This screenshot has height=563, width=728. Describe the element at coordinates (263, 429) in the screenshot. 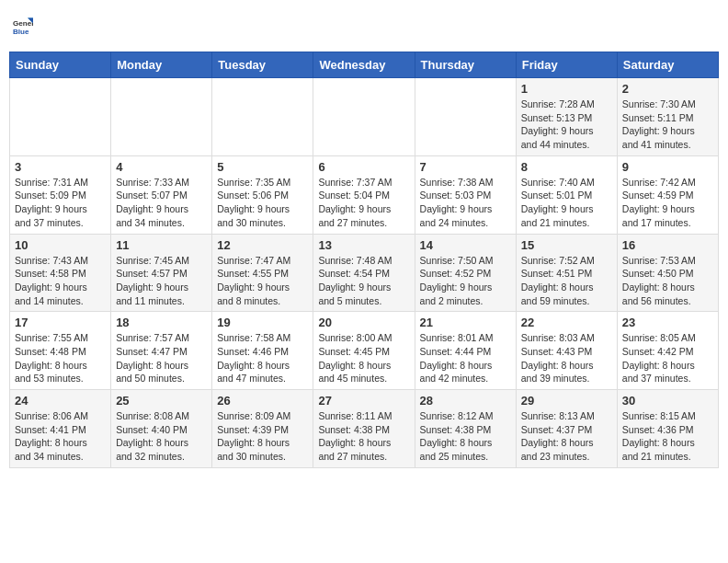

I see `calendar-cell: 26Sunrise: 8:09 AMSunset: 4:39 PMDayligh…` at that location.